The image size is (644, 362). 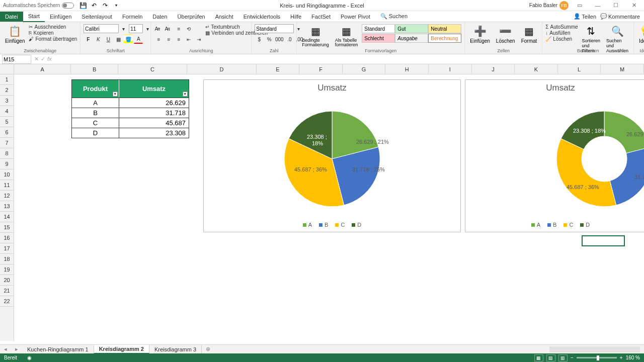 I want to click on clear-button: 🧹 Löschen, so click(x=561, y=39).